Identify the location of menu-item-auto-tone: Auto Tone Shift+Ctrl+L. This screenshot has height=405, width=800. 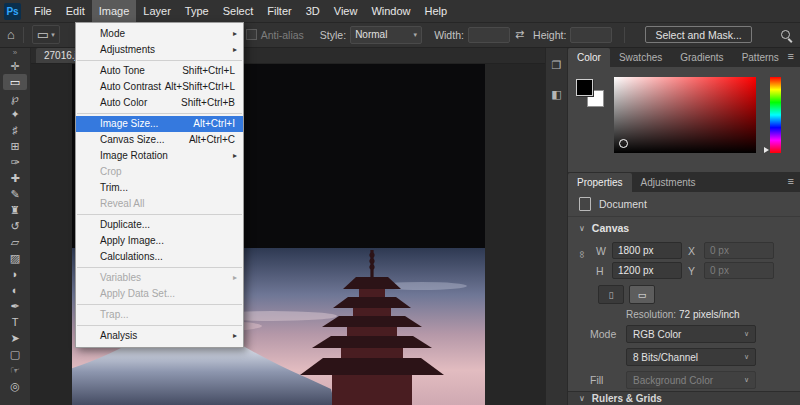
(160, 71).